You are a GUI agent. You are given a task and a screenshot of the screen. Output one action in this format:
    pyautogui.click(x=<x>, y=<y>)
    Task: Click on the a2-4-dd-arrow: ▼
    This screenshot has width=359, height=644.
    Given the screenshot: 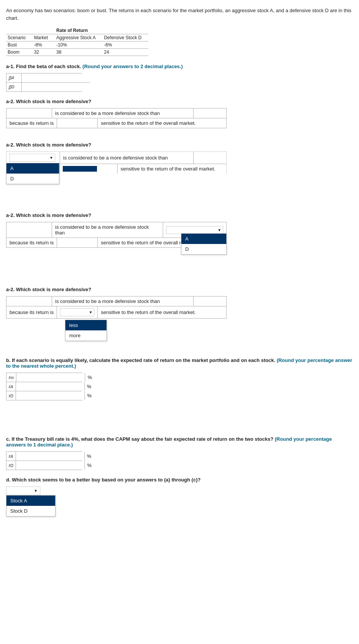 What is the action you would take?
    pyautogui.click(x=91, y=312)
    